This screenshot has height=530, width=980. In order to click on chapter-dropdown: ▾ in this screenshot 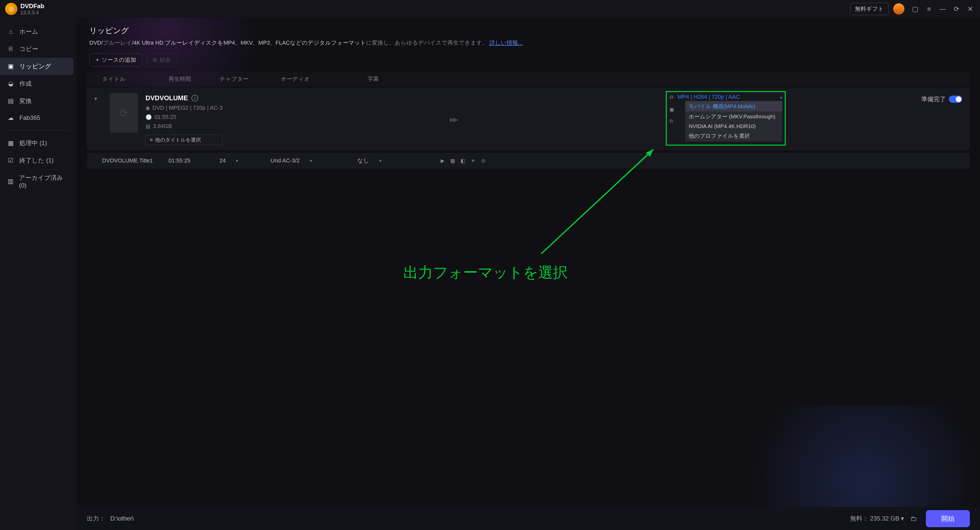, I will do `click(237, 161)`.